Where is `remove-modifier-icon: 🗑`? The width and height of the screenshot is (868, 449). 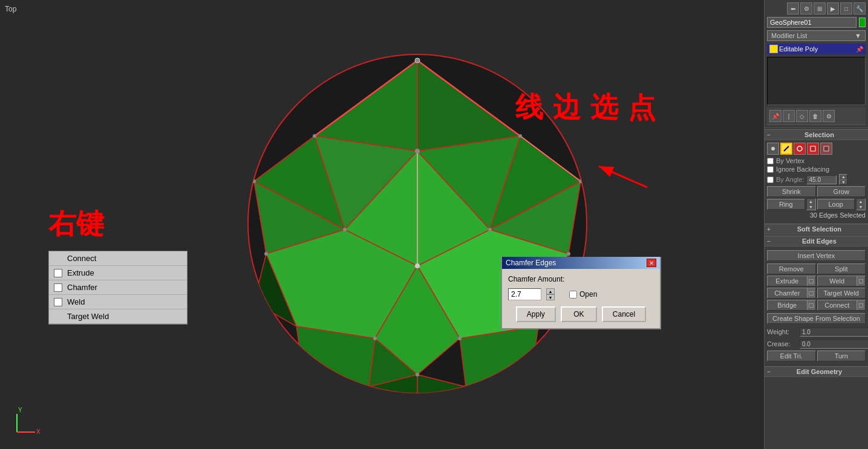
remove-modifier-icon: 🗑 is located at coordinates (815, 116).